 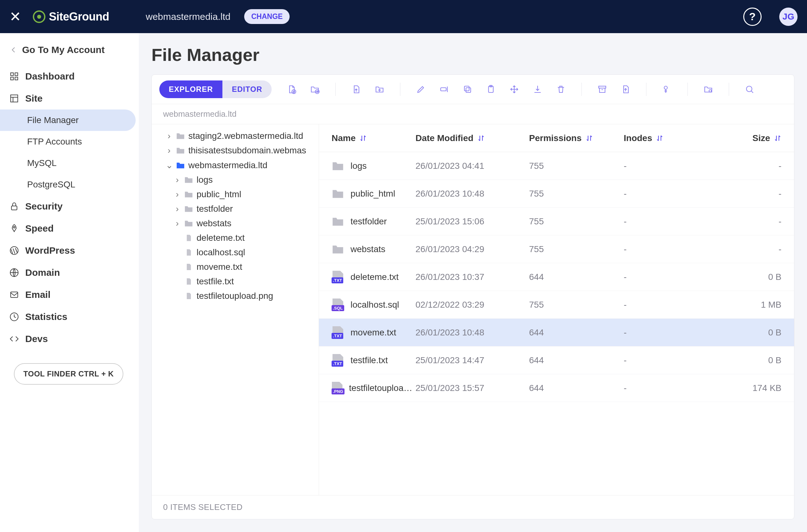 What do you see at coordinates (514, 89) in the screenshot?
I see `move-icon` at bounding box center [514, 89].